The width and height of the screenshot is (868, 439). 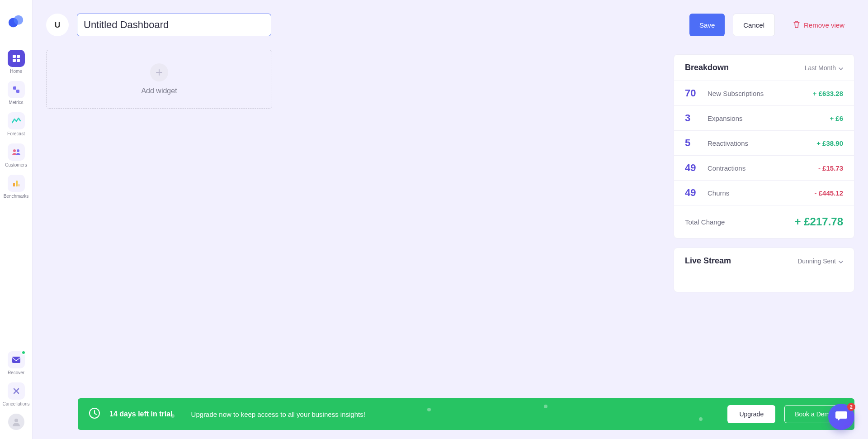 What do you see at coordinates (16, 165) in the screenshot?
I see `sidebar-item-label: Customers` at bounding box center [16, 165].